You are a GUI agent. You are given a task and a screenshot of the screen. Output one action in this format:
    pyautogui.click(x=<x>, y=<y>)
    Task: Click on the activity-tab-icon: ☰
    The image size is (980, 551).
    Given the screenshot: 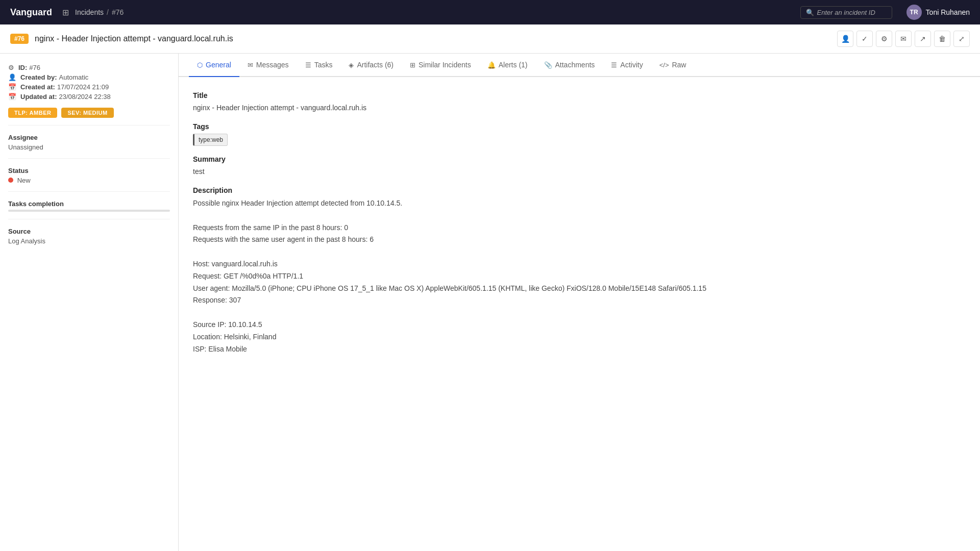 What is the action you would take?
    pyautogui.click(x=614, y=65)
    